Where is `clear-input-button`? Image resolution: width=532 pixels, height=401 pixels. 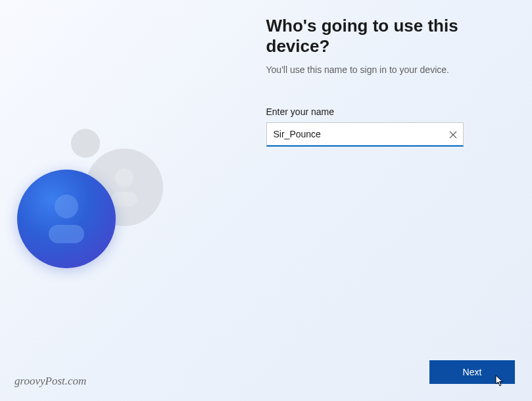 clear-input-button is located at coordinates (453, 135).